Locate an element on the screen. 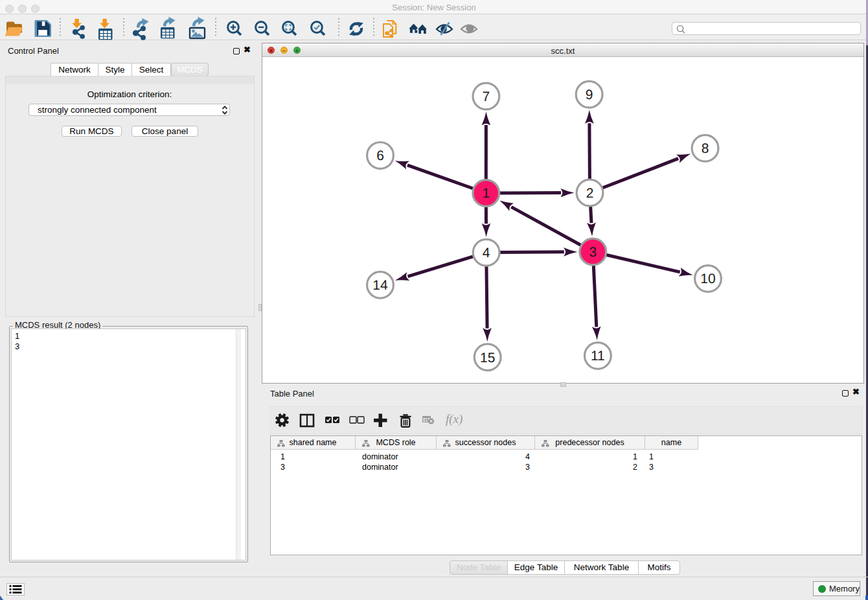 This screenshot has height=600, width=868. svg-text: 7 is located at coordinates (486, 97).